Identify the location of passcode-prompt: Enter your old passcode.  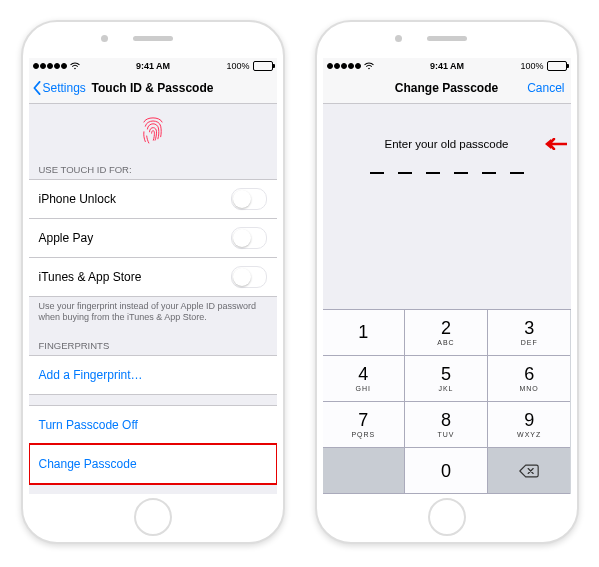
(447, 144).